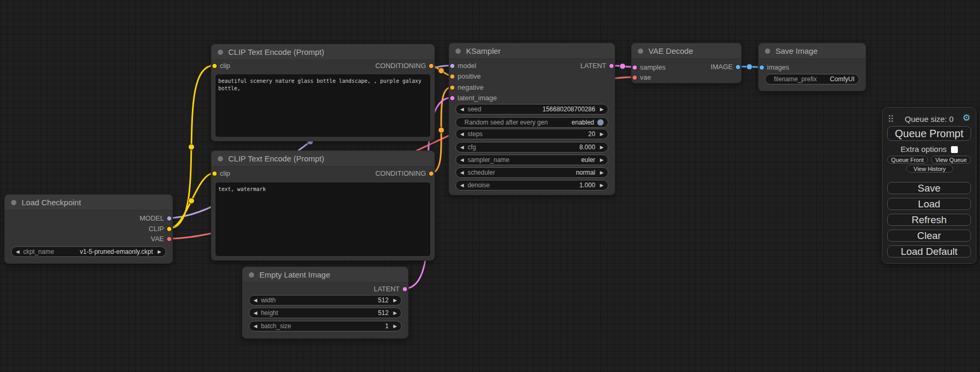 The width and height of the screenshot is (980, 372). I want to click on widget-seed: ◀seed156680208700286▶, so click(532, 109).